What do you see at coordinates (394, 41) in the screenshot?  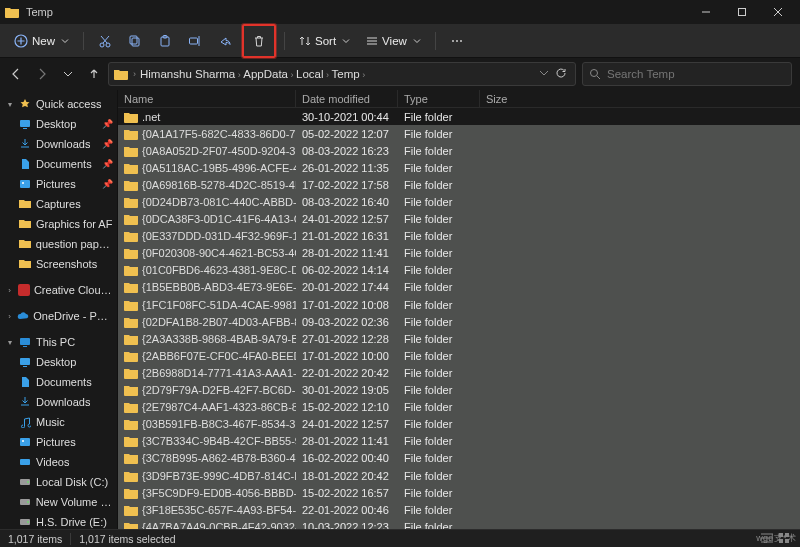 I see `view-button: View` at bounding box center [394, 41].